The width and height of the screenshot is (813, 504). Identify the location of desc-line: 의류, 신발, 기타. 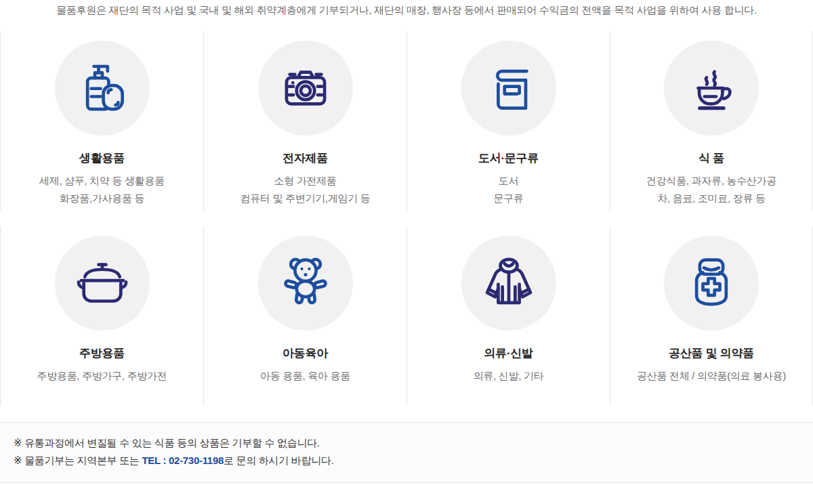
(508, 376).